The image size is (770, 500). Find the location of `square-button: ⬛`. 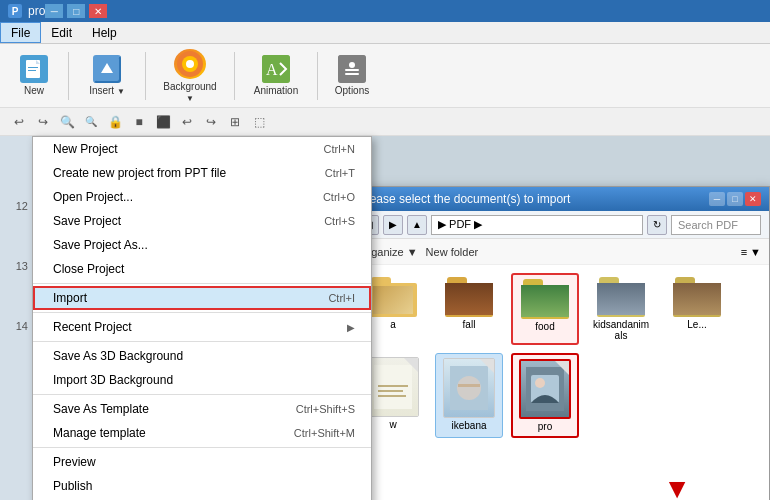

square-button: ⬛ is located at coordinates (163, 122).